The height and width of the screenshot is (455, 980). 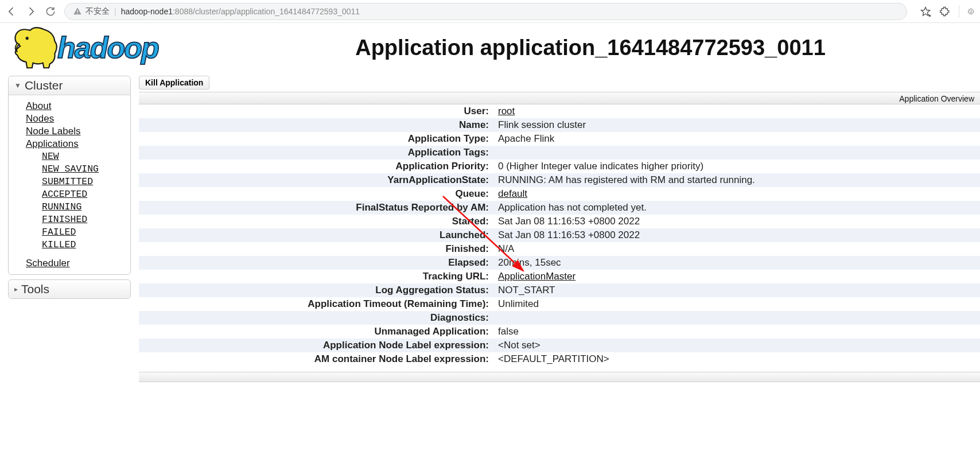 What do you see at coordinates (737, 359) in the screenshot?
I see `info-value: <DEFAULT_PARTITION>` at bounding box center [737, 359].